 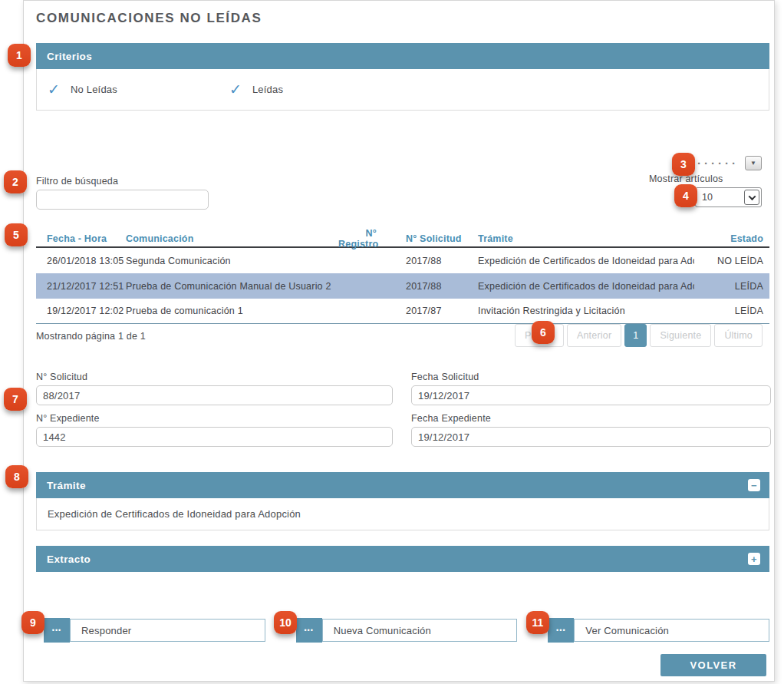 I want to click on volver-button: VOLVER, so click(x=713, y=665).